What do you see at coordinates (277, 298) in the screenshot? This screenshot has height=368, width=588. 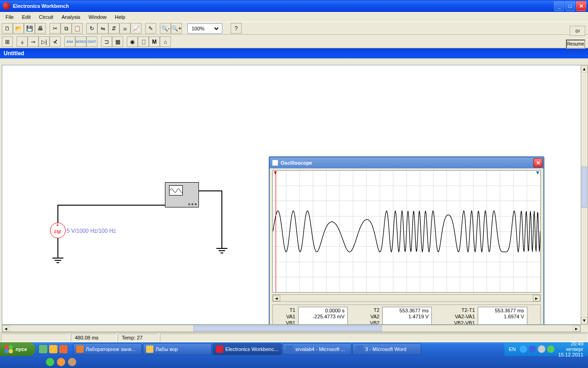 I see `scroll-left-button: ◂` at bounding box center [277, 298].